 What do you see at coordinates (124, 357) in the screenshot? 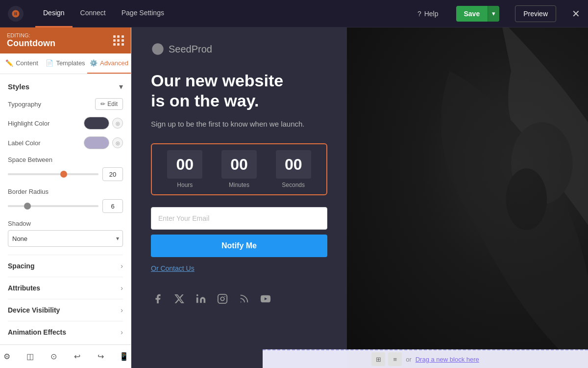
I see `mobile-tool: 📱` at bounding box center [124, 357].